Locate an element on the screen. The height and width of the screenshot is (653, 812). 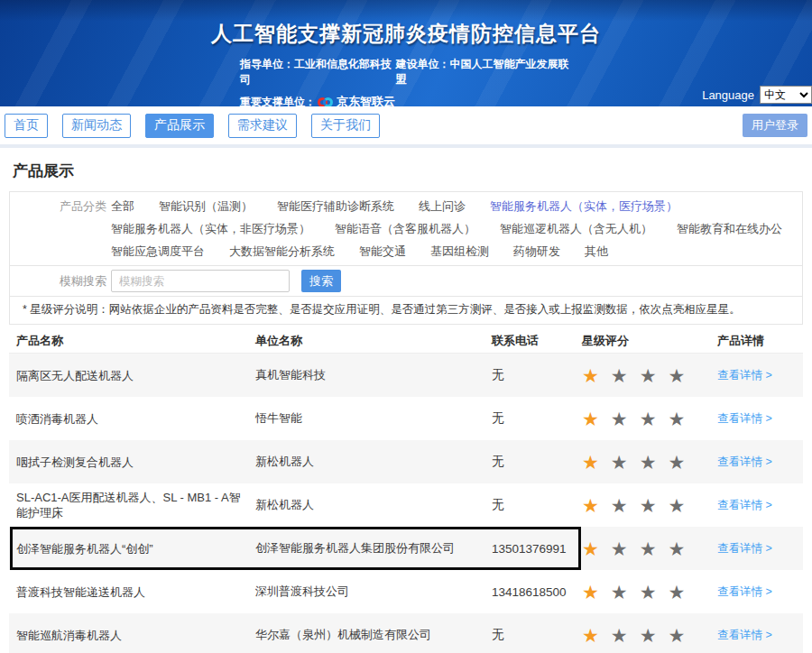
header-info: 指导单位：工业和信息化部科技司 建设单位：中国人工智能产业发展联盟 重要支撑单位… is located at coordinates (406, 81).